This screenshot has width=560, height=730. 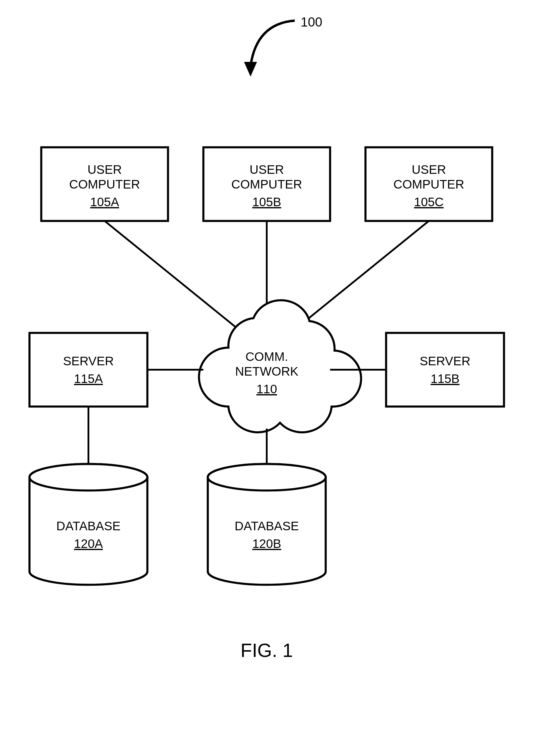 What do you see at coordinates (311, 22) in the screenshot?
I see `system-ref-label: 100` at bounding box center [311, 22].